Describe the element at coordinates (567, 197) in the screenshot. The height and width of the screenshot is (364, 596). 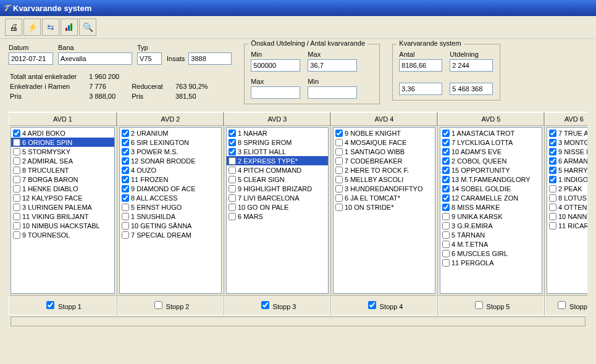
I see `list-item: 8 LOTUS EL` at that location.